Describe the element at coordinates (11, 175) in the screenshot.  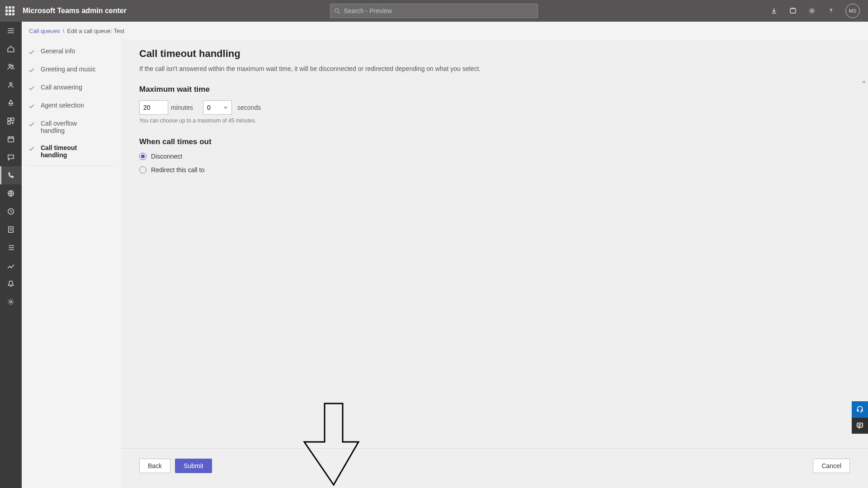
I see `rail-voice-icon` at that location.